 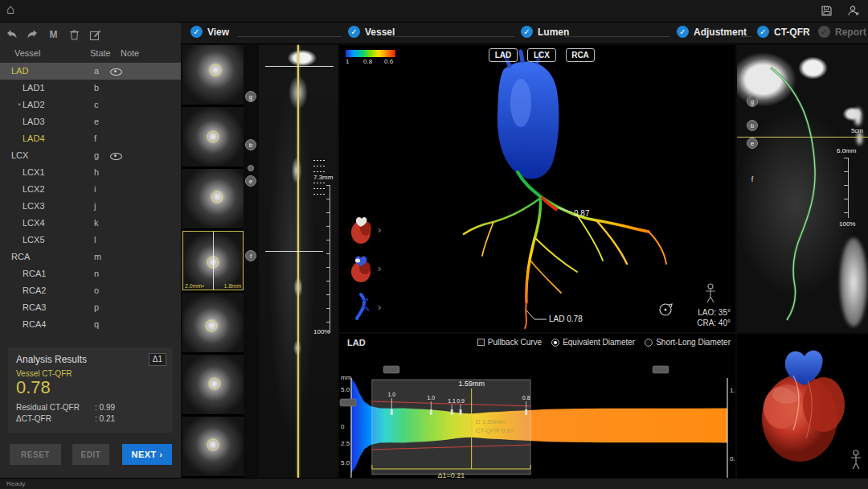 What do you see at coordinates (802, 188) in the screenshot?
I see `cpr-view: 5cm 6.0mm 100% gbef` at bounding box center [802, 188].